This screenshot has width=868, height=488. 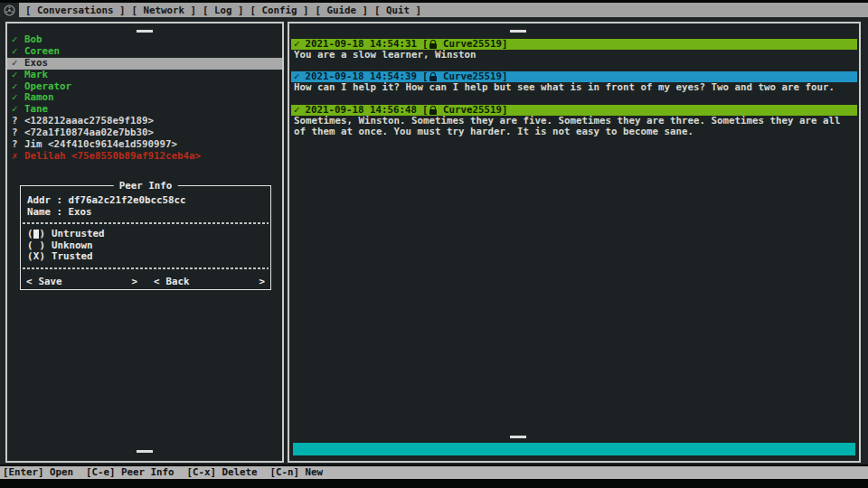 I want to click on radio-marker: X, so click(x=36, y=257).